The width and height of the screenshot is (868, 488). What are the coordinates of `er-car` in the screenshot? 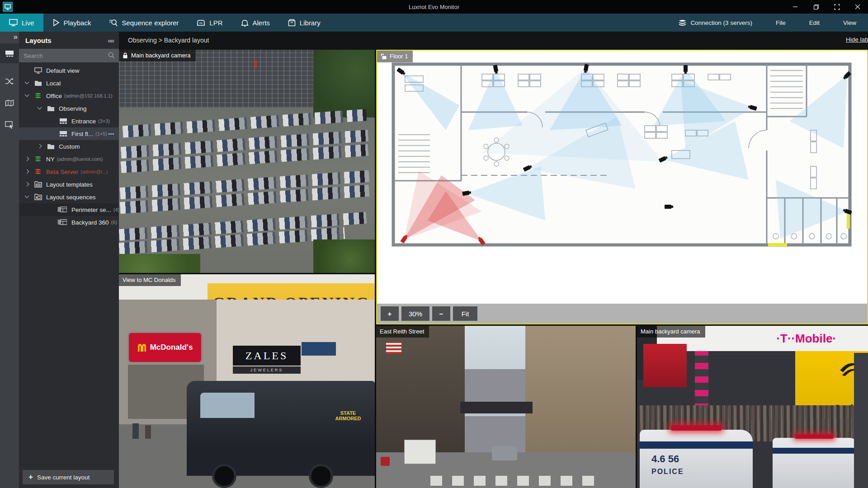 It's located at (505, 453).